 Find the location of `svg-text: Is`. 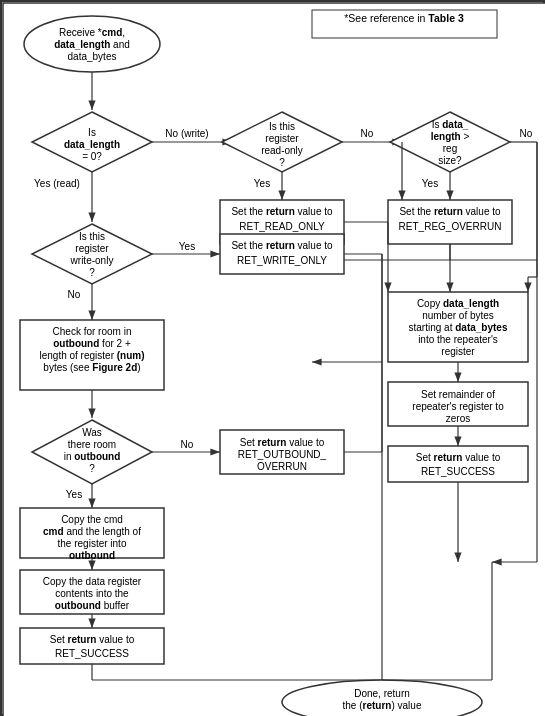

svg-text: Is is located at coordinates (92, 132).